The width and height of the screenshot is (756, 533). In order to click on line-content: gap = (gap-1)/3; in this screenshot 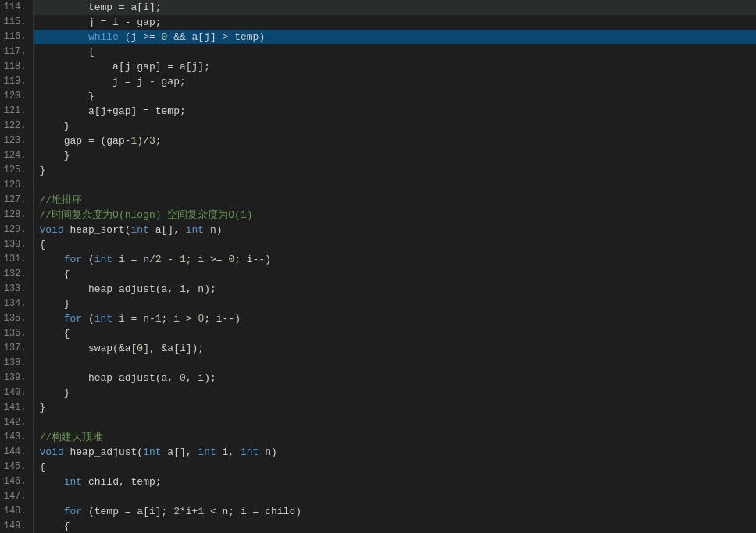, I will do `click(394, 140)`.